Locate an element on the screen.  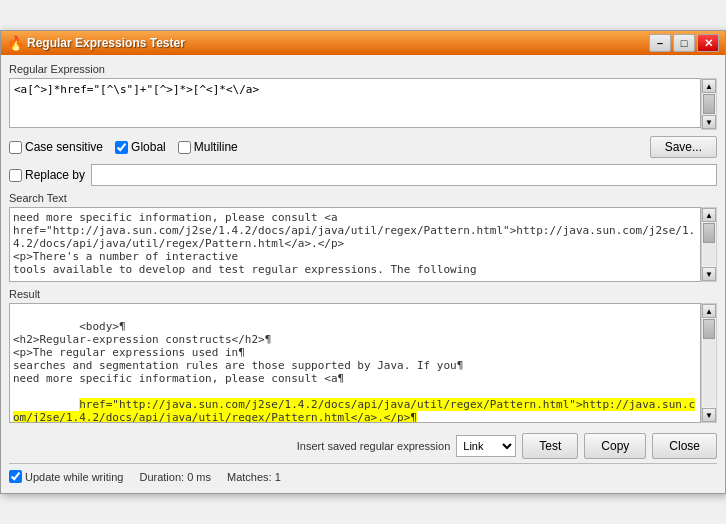
replace-option: Replace by is located at coordinates (47, 175).